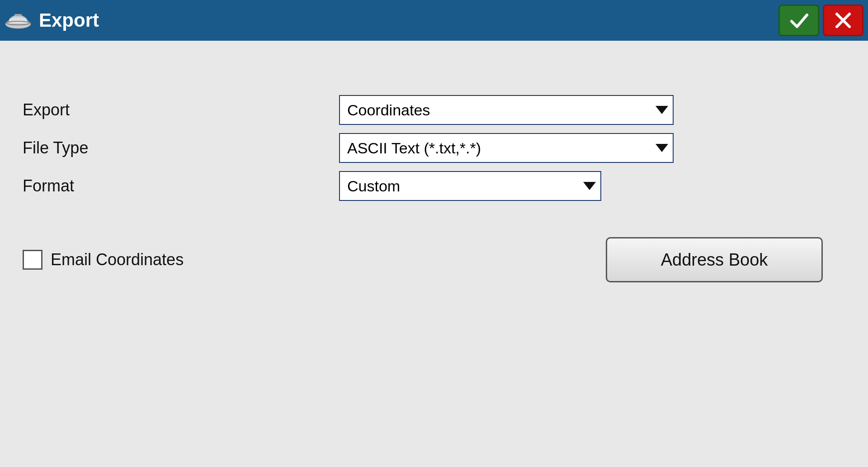  Describe the element at coordinates (103, 260) in the screenshot. I see `email-coordinates-section: Email Coordinates` at that location.